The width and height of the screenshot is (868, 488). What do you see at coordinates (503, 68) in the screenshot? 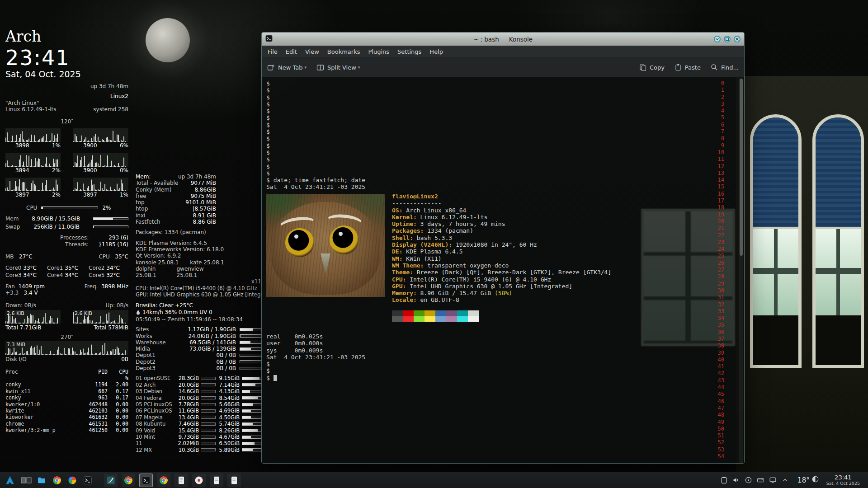
I see `toolbar: New Tab▾ Split View▾ Copy Paste Find...` at bounding box center [503, 68].